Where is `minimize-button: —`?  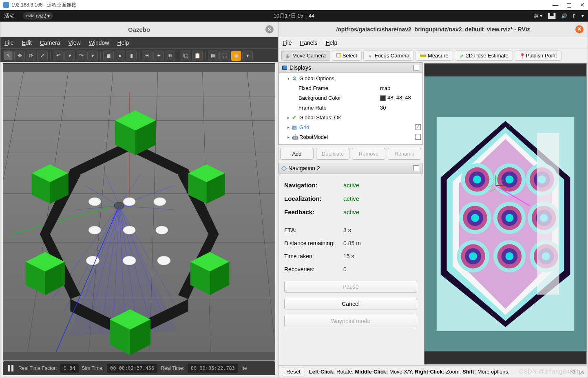
minimize-button: — is located at coordinates (555, 5).